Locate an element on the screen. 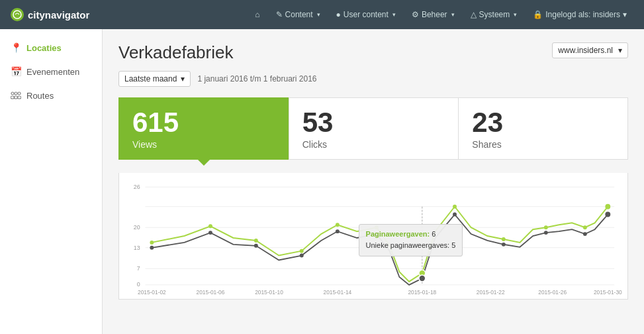 This screenshot has width=644, height=334. sidebar-item-locaties: 📍 Locaties is located at coordinates (51, 48).